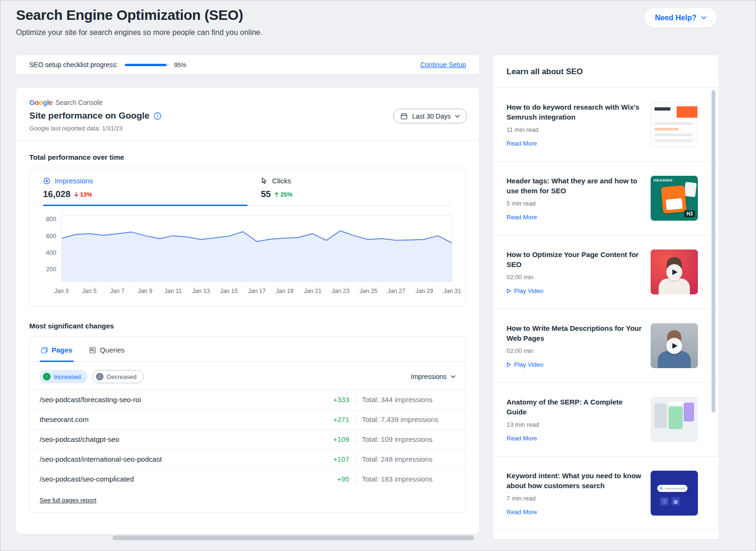 The width and height of the screenshot is (756, 551). What do you see at coordinates (47, 181) in the screenshot?
I see `impressions-icon` at bounding box center [47, 181].